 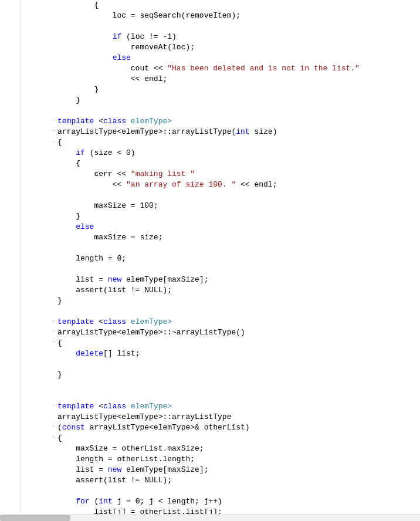 What do you see at coordinates (25, 260) in the screenshot?
I see `fold-gutter` at bounding box center [25, 260].